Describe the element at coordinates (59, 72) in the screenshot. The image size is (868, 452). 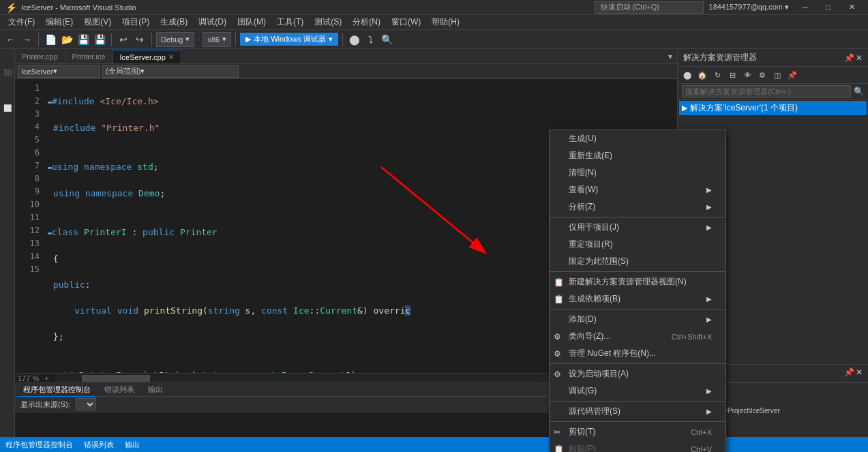
I see `class-scope-dropdown: IceServer ▾` at that location.